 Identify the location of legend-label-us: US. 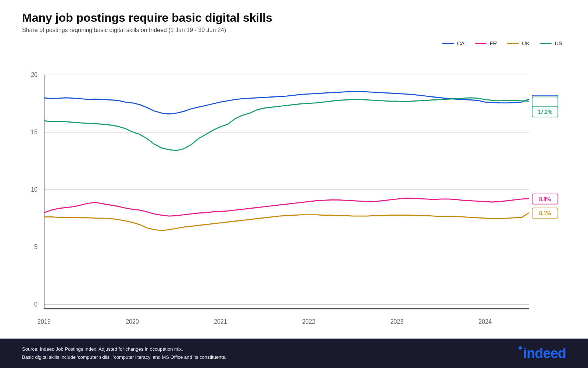
(559, 43).